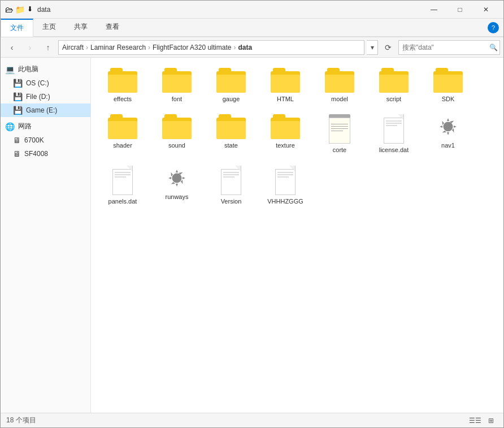 Image resolution: width=504 pixels, height=428 pixels. What do you see at coordinates (149, 47) in the screenshot?
I see `sep-2: ›` at bounding box center [149, 47].